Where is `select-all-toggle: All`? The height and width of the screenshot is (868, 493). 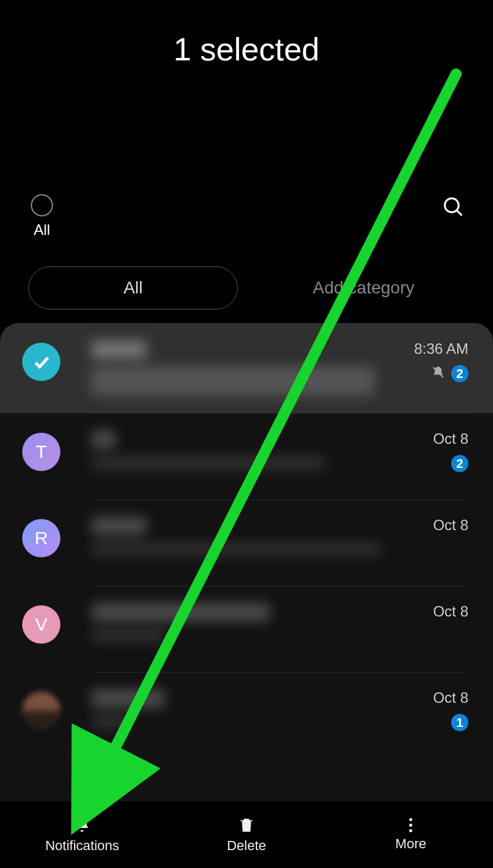
select-all-toggle: All is located at coordinates (42, 216).